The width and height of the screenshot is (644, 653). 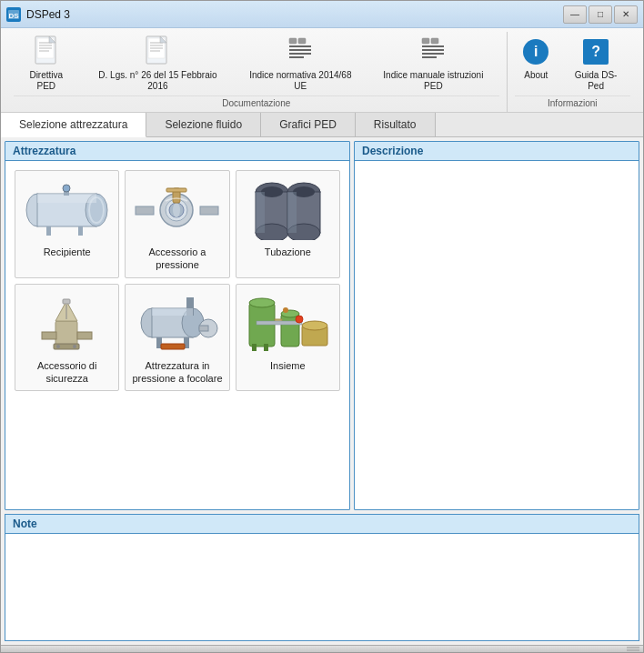 What do you see at coordinates (287, 252) in the screenshot?
I see `tubazione-label: Tubazione` at bounding box center [287, 252].